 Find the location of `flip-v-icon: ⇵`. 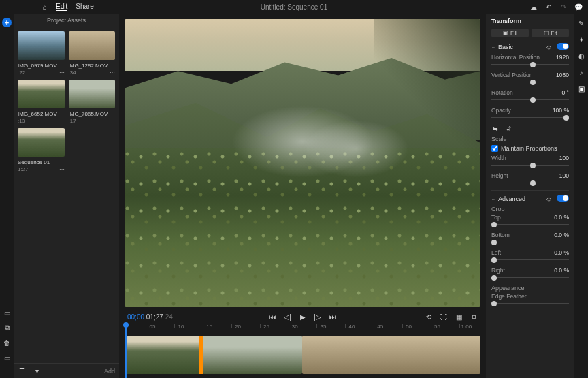

flip-v-icon: ⇵ is located at coordinates (509, 129).